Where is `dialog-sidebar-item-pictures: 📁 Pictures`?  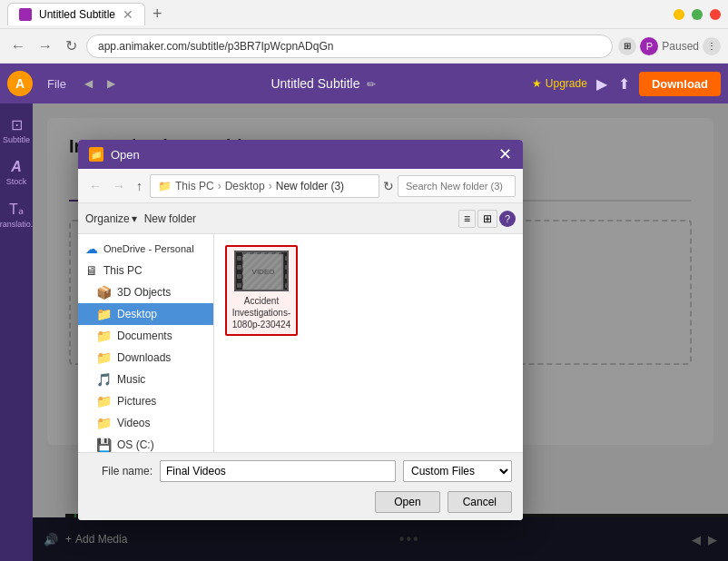
dialog-sidebar-item-pictures: 📁 Pictures is located at coordinates (145, 401).